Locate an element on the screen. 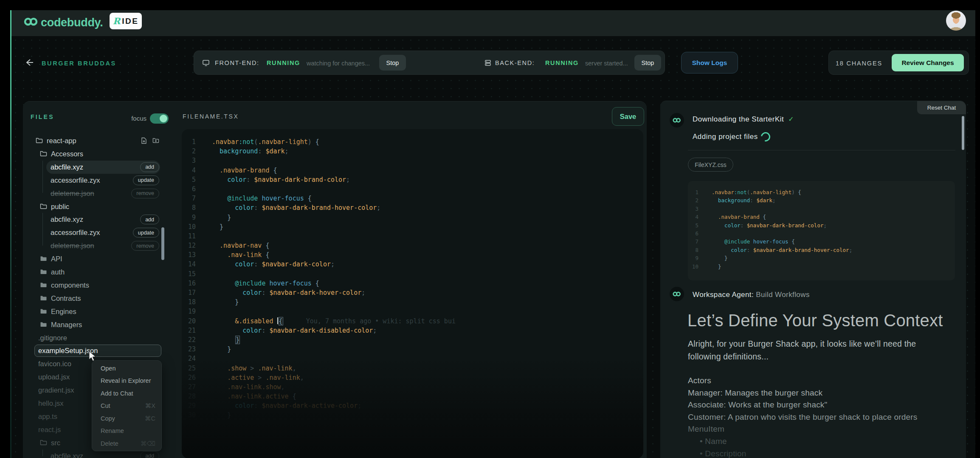 This screenshot has height=458, width=980. tree-item-auth: auth is located at coordinates (103, 272).